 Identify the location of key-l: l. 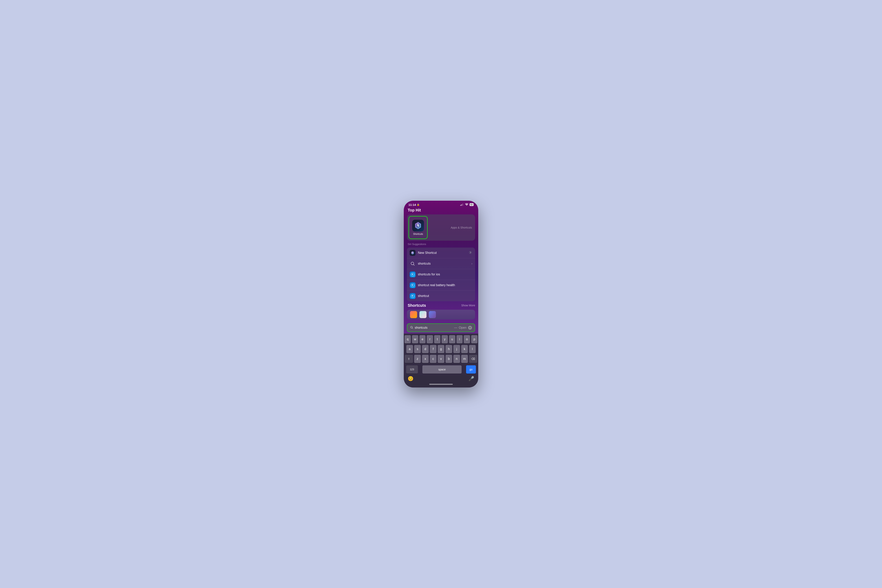
(472, 349).